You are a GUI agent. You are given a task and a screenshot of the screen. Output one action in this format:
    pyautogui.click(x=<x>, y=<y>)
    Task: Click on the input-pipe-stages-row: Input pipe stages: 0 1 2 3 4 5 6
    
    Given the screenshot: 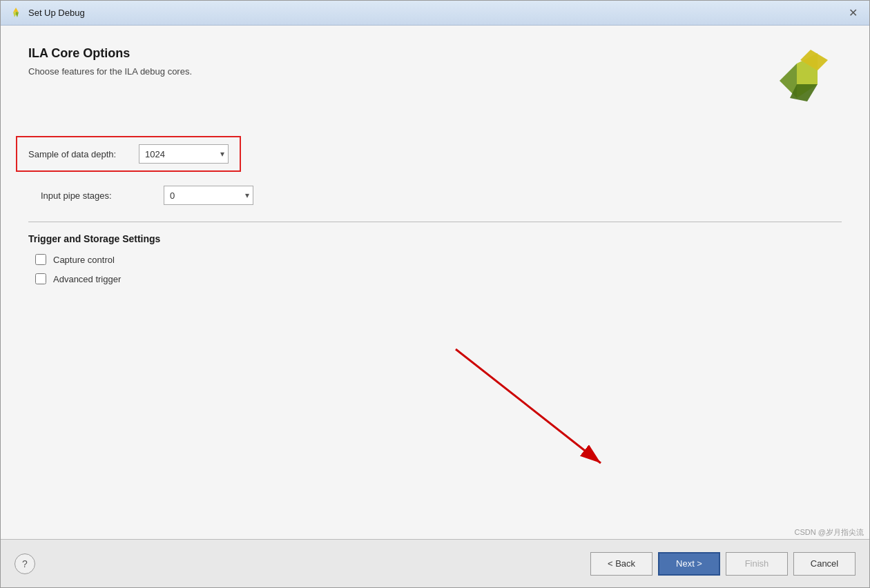 What is the action you would take?
    pyautogui.click(x=435, y=195)
    